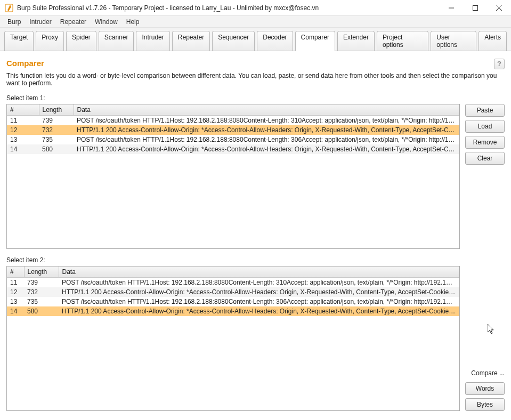 Image resolution: width=511 pixels, height=420 pixels. I want to click on tab-intruder: Intruder, so click(152, 41).